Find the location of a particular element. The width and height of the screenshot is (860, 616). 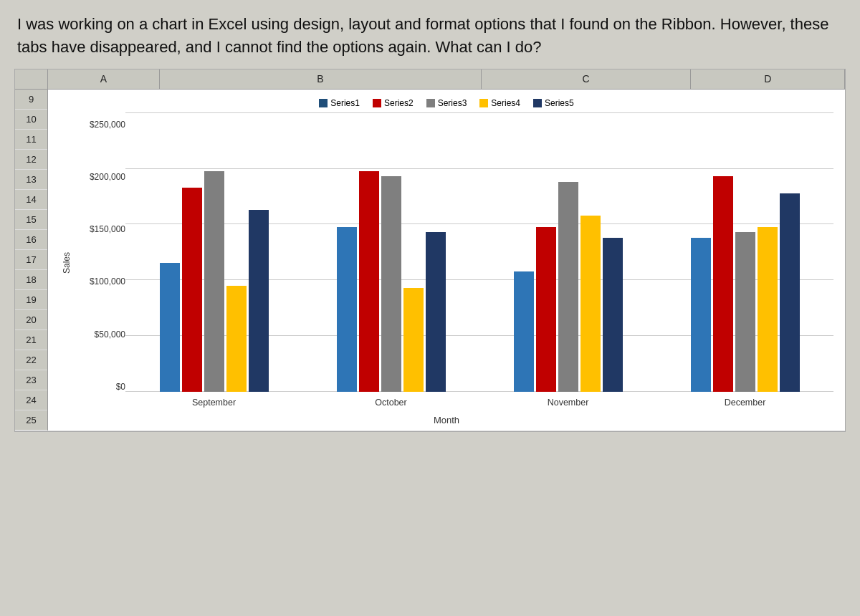

legend-series2-color is located at coordinates (377, 103).